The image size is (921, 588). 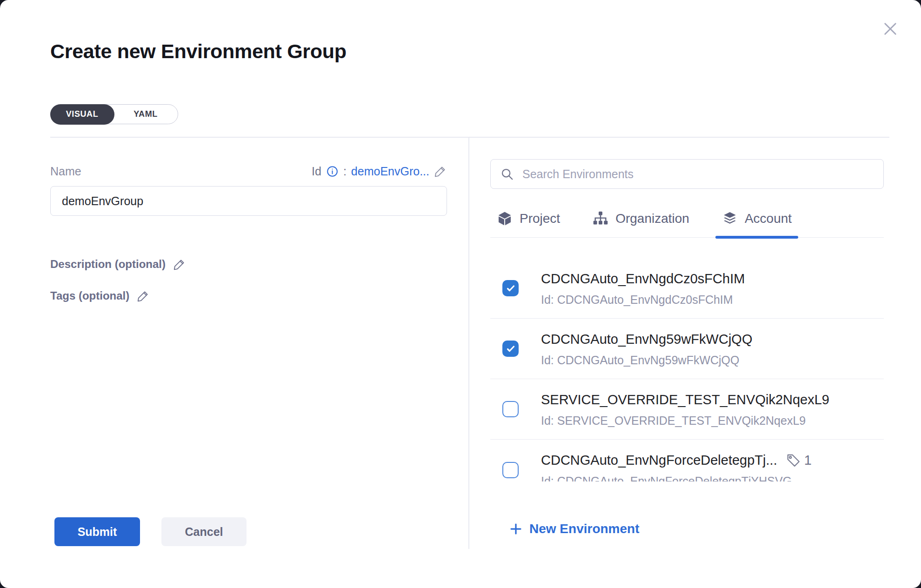 I want to click on edit-id-icon, so click(x=440, y=171).